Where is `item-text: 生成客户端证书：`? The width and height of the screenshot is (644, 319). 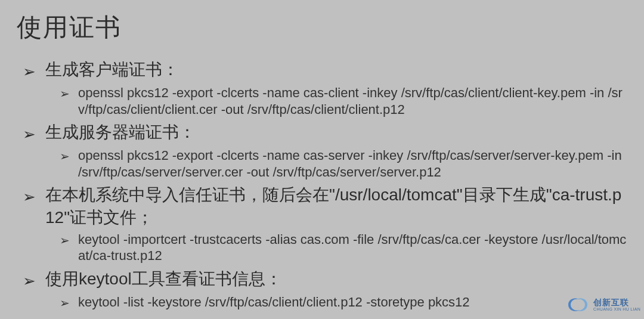 item-text: 生成客户端证书： is located at coordinates (336, 70).